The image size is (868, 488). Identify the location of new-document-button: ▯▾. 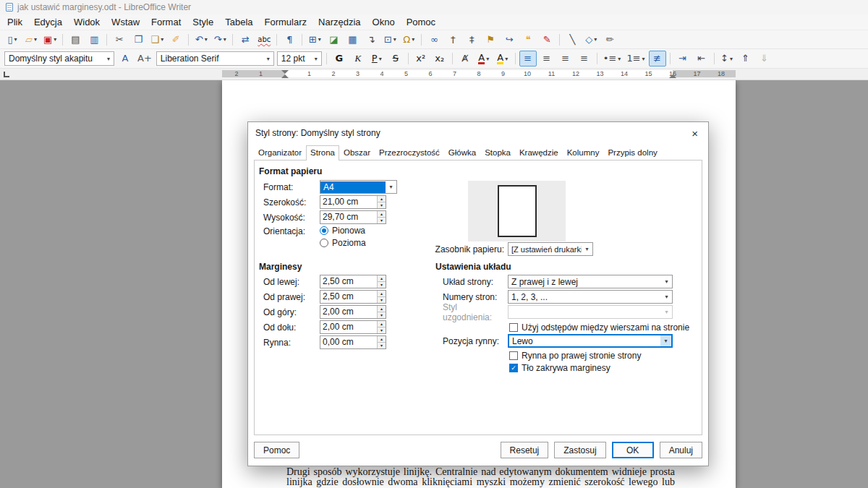
(12, 40).